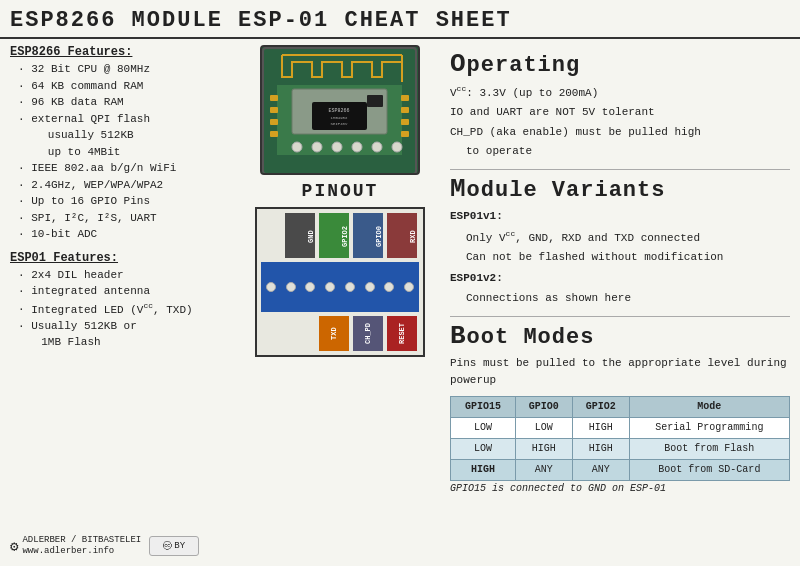  I want to click on page-title: ESP8266 Module ESP-01 Cheat Sheet, so click(400, 20).